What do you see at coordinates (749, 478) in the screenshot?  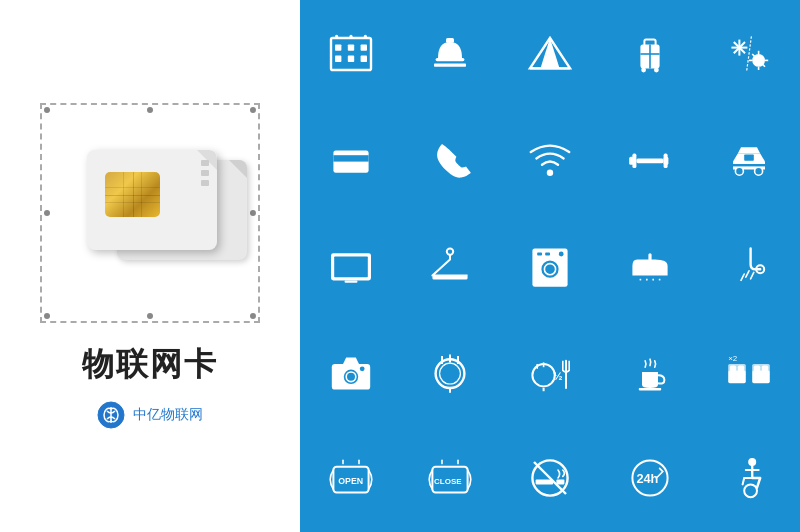 I see `wheelchair-icon-cell` at bounding box center [749, 478].